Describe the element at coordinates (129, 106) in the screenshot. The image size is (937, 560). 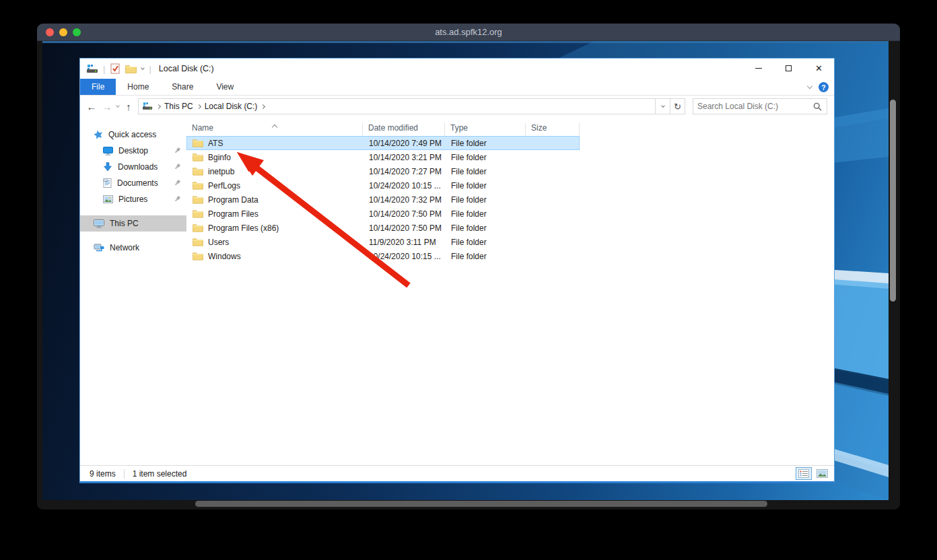
I see `up-button: ↑` at that location.